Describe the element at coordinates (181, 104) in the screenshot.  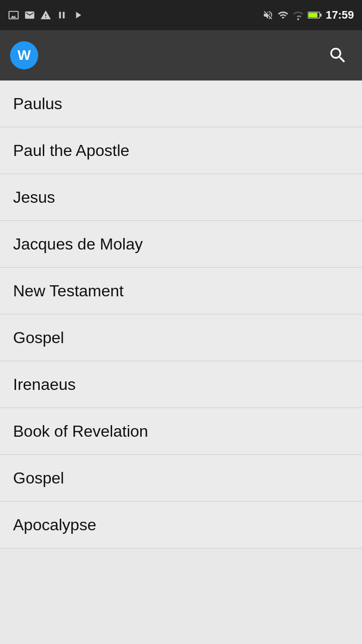
I see `list-item: Paulus` at that location.